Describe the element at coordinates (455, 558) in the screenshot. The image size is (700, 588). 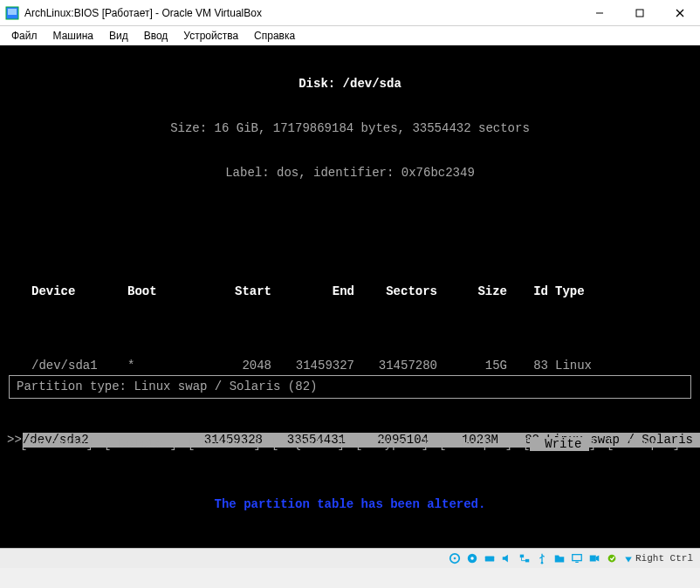
I see `hdd-icon` at that location.